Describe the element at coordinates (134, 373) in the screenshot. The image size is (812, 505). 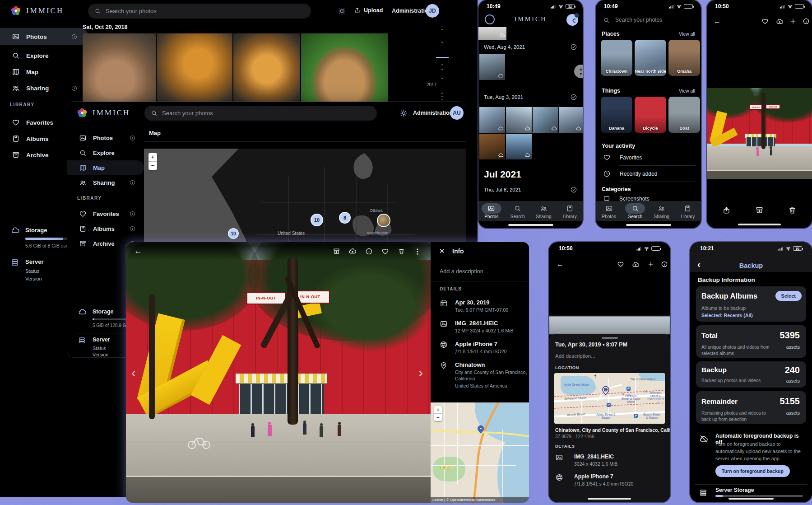
I see `previous-photo-button: ‹` at that location.